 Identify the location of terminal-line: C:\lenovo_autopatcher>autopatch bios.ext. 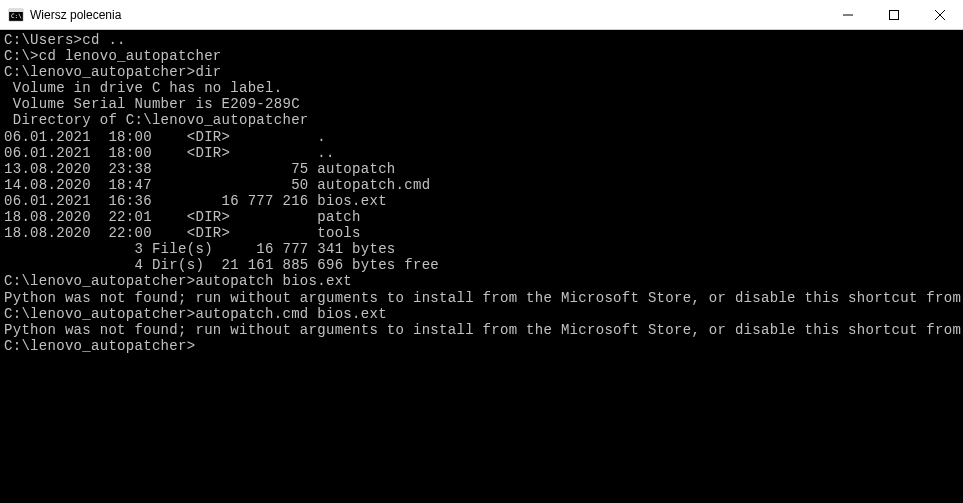
(482, 281).